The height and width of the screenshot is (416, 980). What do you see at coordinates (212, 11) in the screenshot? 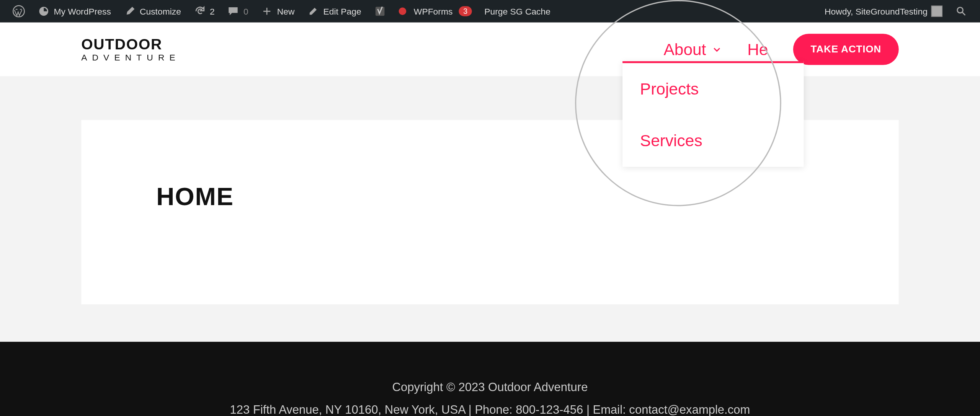
I see `updates-count: 2` at bounding box center [212, 11].